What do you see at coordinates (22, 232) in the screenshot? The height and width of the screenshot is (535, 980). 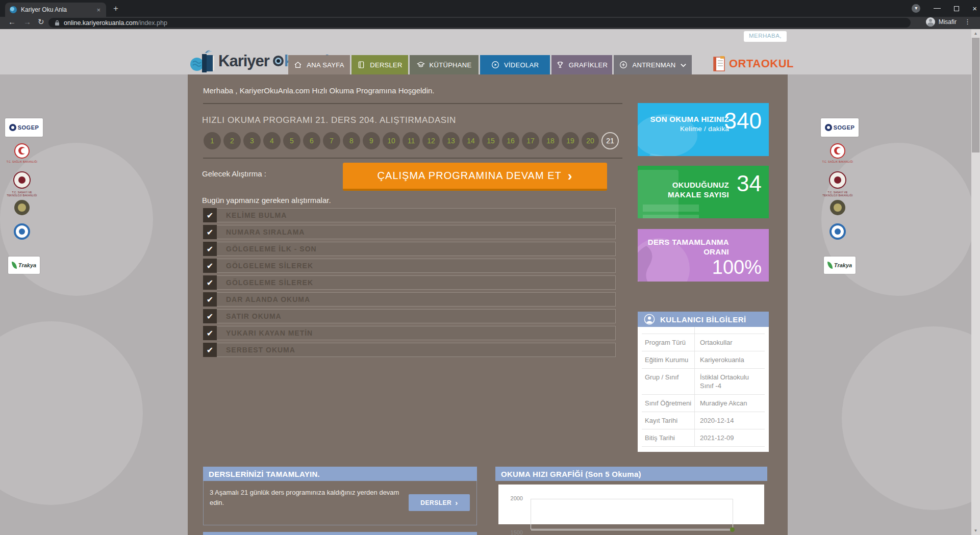 I see `partner-logo-kalkinma-ajansi` at bounding box center [22, 232].